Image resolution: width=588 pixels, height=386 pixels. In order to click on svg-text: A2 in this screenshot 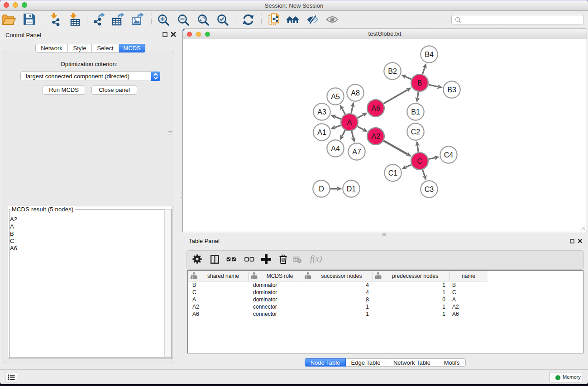, I will do `click(376, 137)`.